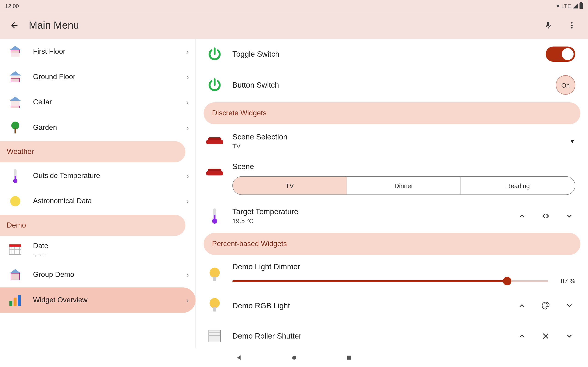  Describe the element at coordinates (558, 6) in the screenshot. I see `wifi-icon: ▾` at that location.